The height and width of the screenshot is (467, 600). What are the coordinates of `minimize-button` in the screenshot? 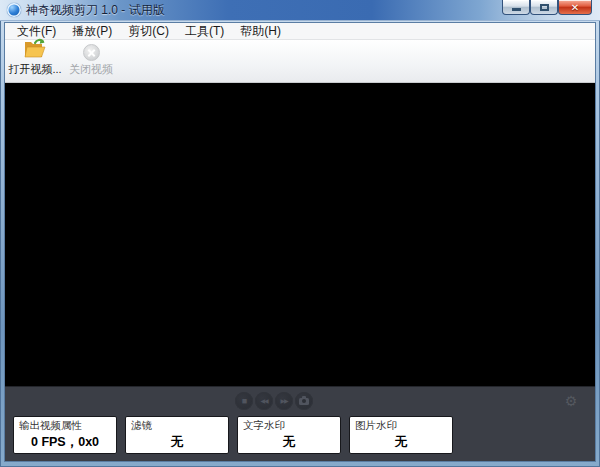 It's located at (516, 8).